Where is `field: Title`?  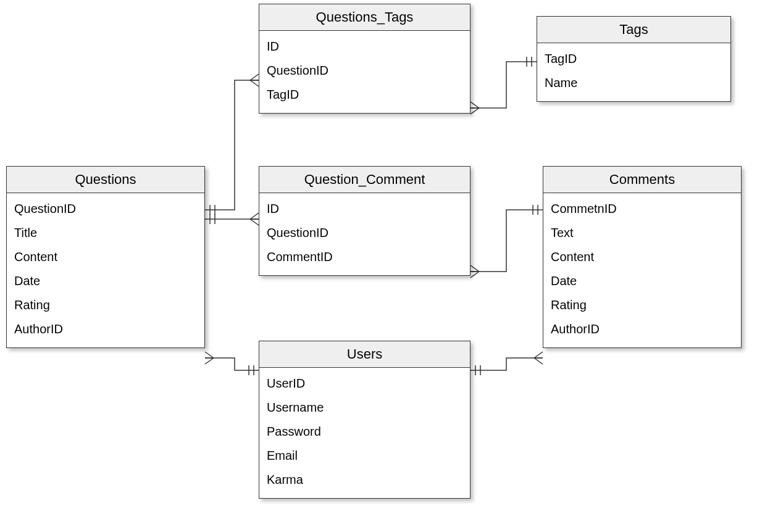
field: Title is located at coordinates (106, 233).